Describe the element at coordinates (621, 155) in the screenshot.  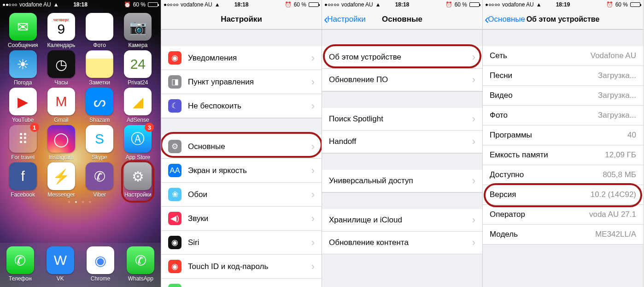
I see `row-value: 12,09 ГБ` at that location.